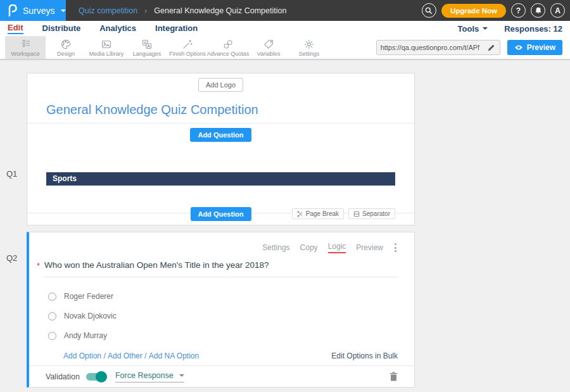  Describe the element at coordinates (276, 248) in the screenshot. I see `question-settings-link: Settings` at that location.